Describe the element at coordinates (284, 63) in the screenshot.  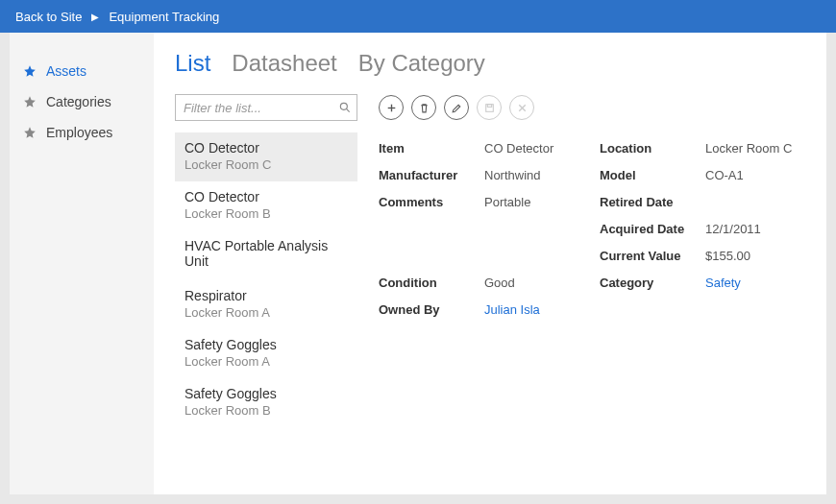
I see `tab-datasheet: Datasheet` at that location.